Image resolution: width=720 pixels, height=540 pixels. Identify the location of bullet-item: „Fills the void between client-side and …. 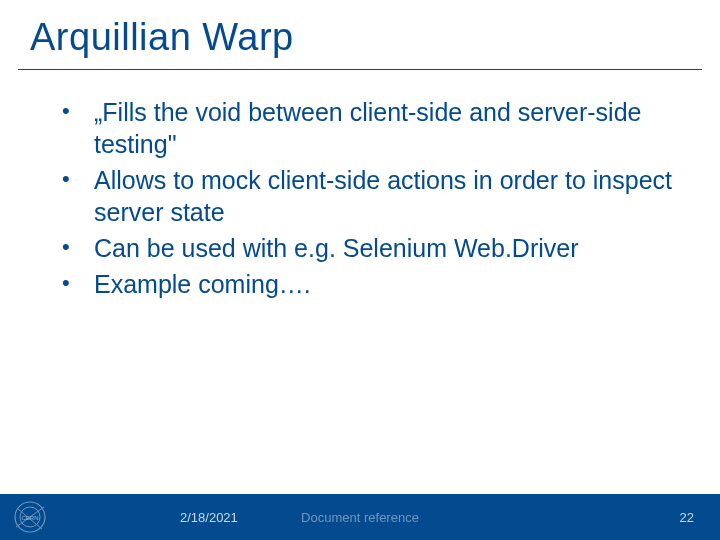
(367, 128).